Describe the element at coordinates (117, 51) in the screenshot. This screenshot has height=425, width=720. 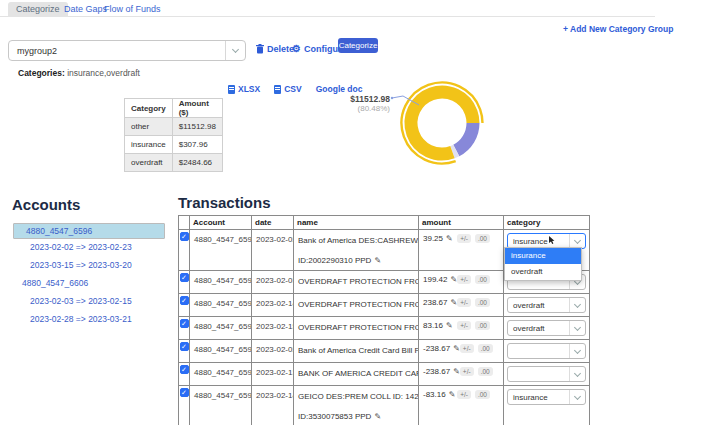
I see `category-group-select-value: mygroup2` at that location.